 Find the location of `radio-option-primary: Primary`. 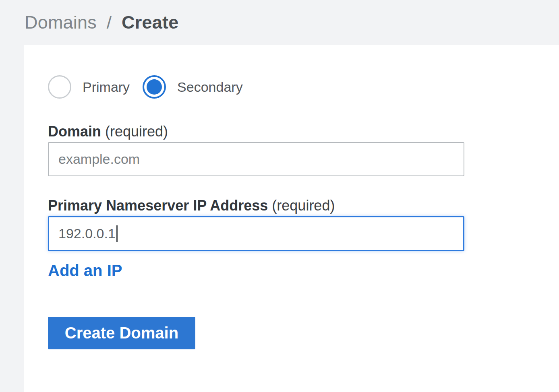

radio-option-primary: Primary is located at coordinates (89, 87).